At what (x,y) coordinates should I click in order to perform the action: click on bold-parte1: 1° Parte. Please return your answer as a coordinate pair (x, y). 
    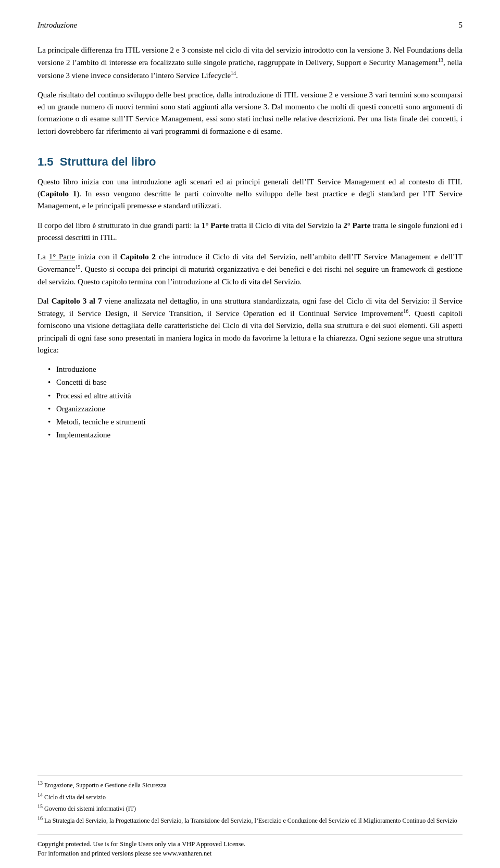
    Looking at the image, I should click on (215, 225).